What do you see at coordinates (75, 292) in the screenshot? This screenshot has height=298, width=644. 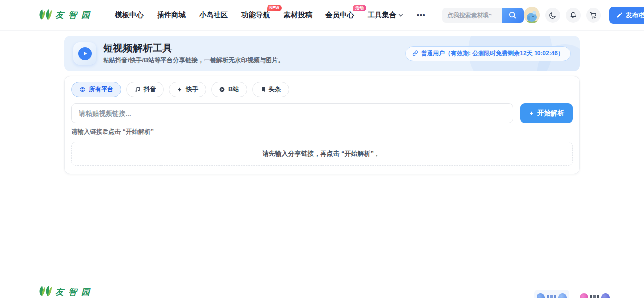 I see `footer-logo-text: 友智园` at bounding box center [75, 292].